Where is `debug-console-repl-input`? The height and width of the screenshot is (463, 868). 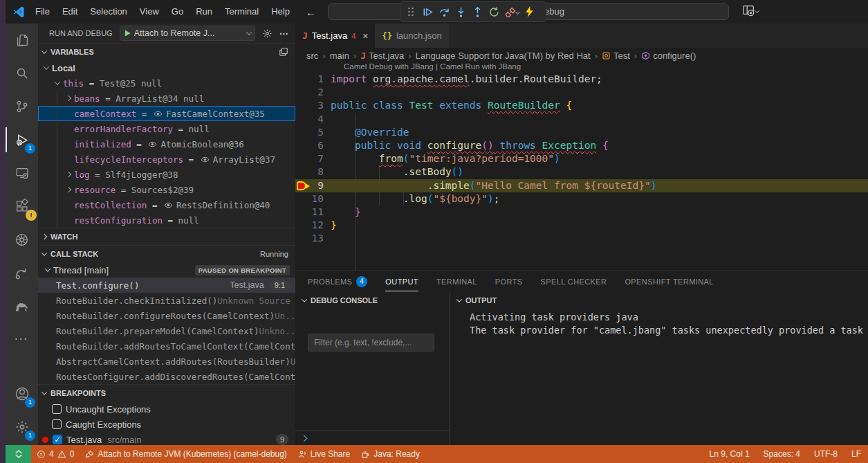 debug-console-repl-input is located at coordinates (372, 437).